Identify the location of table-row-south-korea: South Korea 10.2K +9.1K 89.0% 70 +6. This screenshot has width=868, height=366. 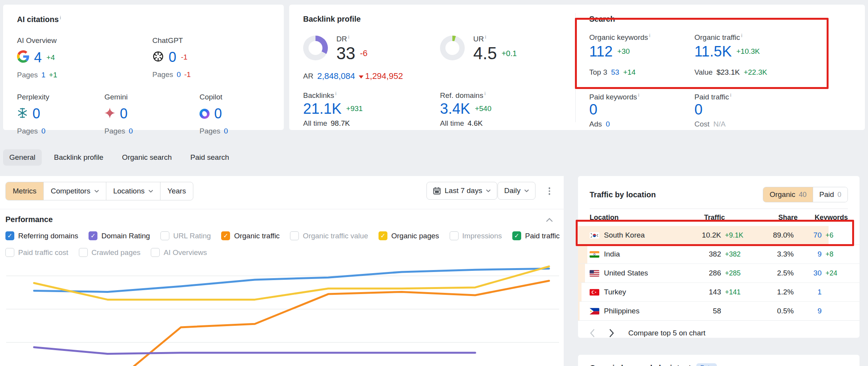
(719, 235).